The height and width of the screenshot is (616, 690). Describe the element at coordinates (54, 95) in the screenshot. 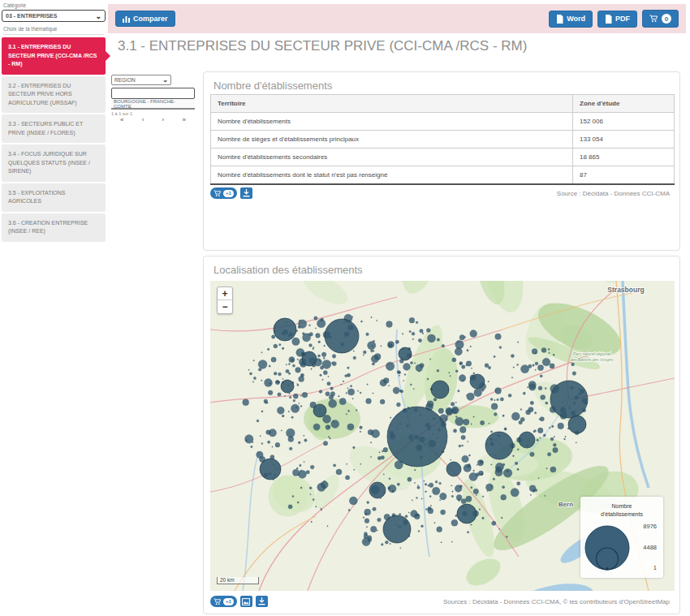

I see `sidebar-item: 3.2 - ENTREPRISES DU SECTEUR PRIVE HORS …` at that location.